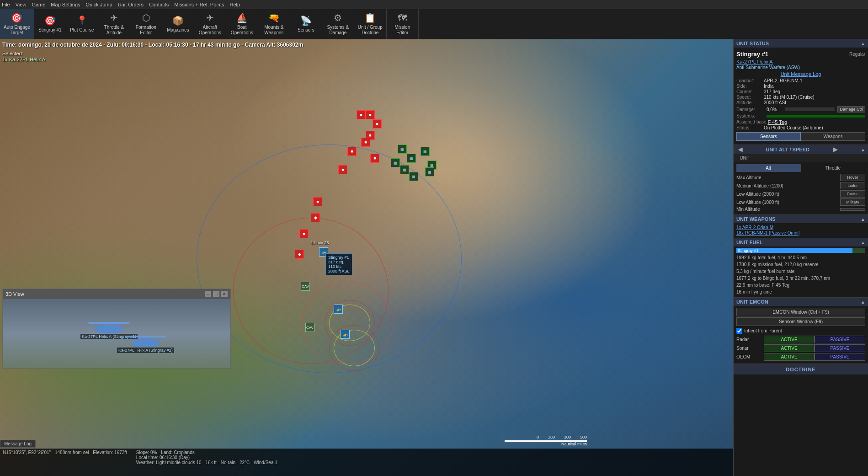 This screenshot has height=476, width=868. Describe the element at coordinates (131, 5) in the screenshot. I see `menu-unit-orders: Unit Orders` at that location.